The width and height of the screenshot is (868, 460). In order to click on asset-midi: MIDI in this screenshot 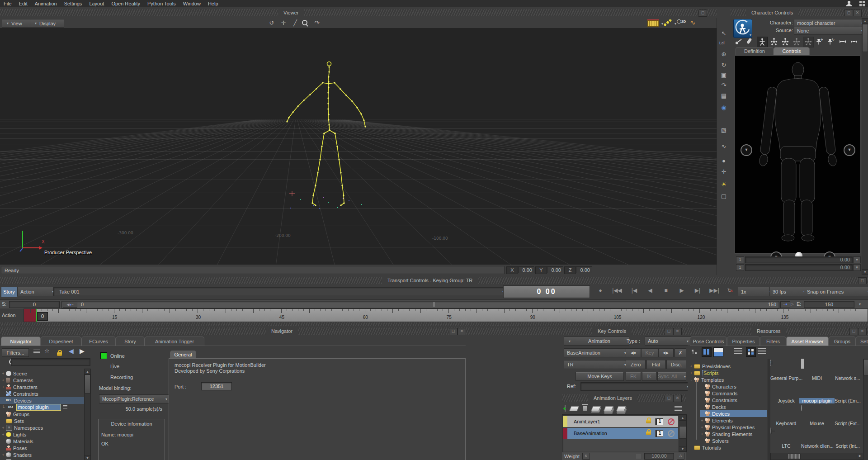, I will do `click(817, 363)`.